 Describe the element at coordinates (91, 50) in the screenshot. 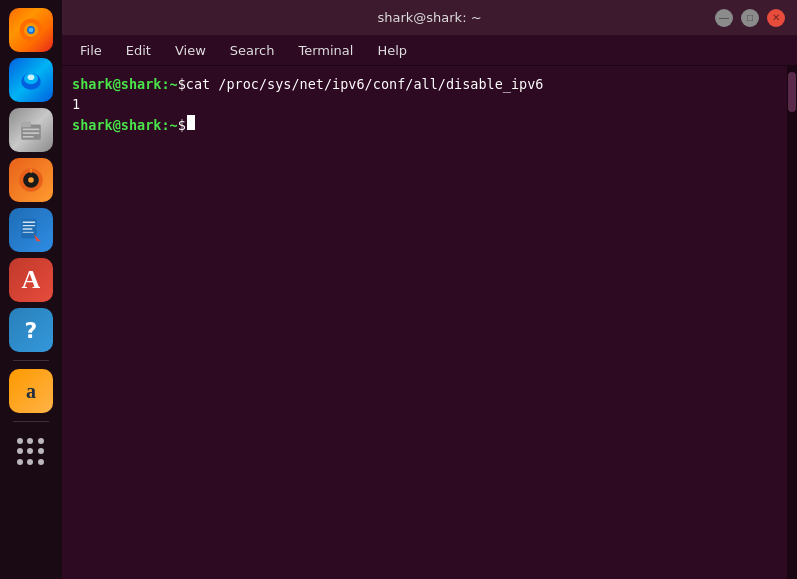

I see `menu-file: File` at that location.